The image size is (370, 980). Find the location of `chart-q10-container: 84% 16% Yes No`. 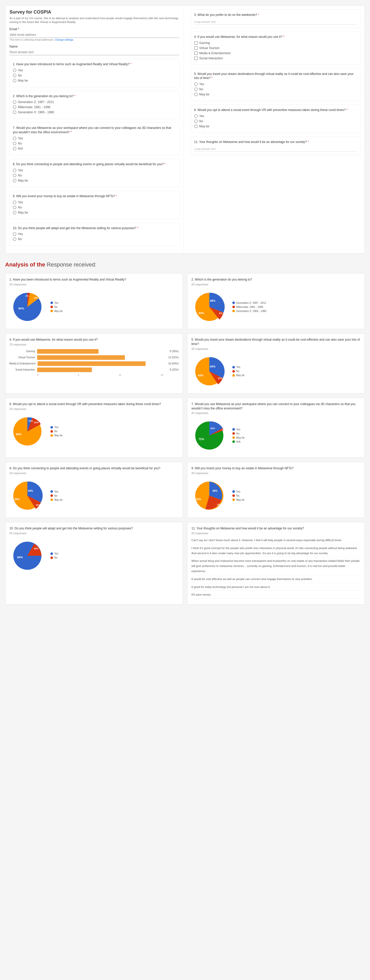

chart-q10-container: 84% 16% Yes No is located at coordinates (94, 556).